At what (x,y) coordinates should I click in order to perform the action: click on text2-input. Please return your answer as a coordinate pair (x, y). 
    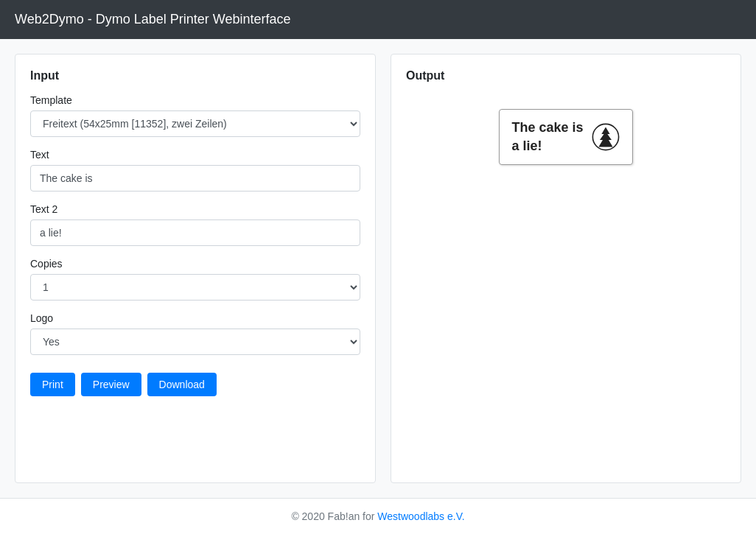
    Looking at the image, I should click on (195, 233).